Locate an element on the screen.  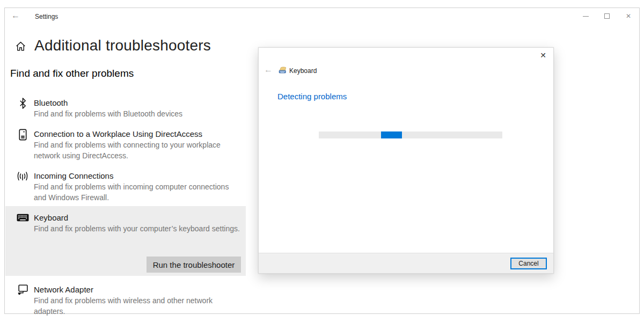
dialog-title: Keyboard is located at coordinates (303, 71).